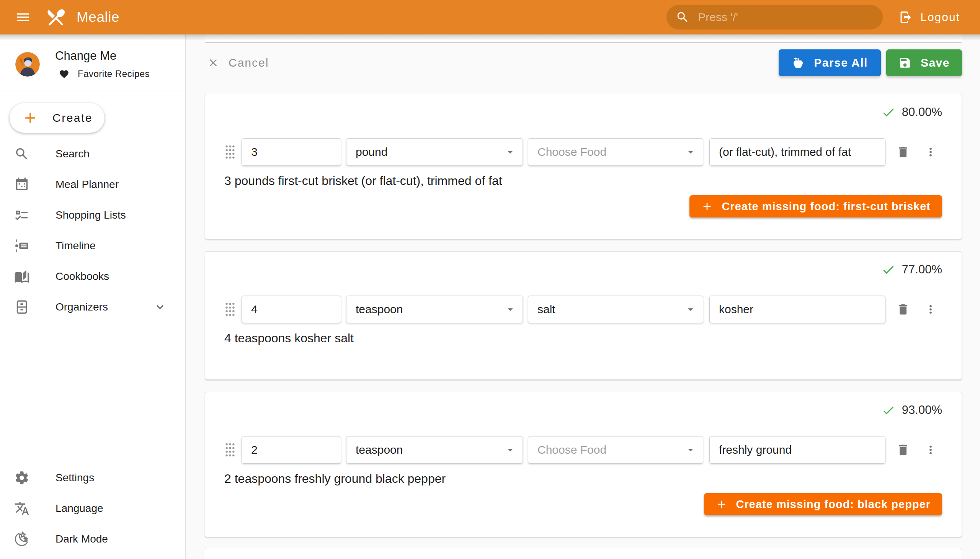 Image resolution: width=980 pixels, height=559 pixels. I want to click on save-icon, so click(905, 63).